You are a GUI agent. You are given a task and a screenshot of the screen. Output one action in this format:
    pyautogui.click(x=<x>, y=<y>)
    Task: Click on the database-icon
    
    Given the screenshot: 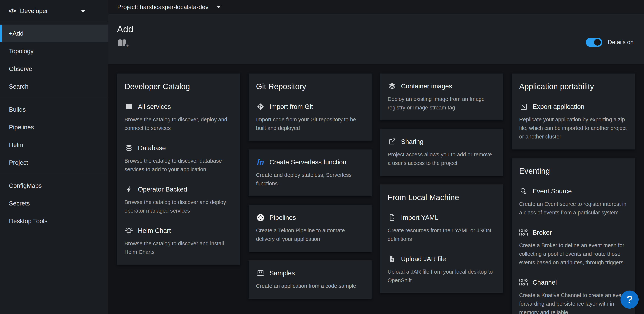 What is the action you would take?
    pyautogui.click(x=129, y=148)
    